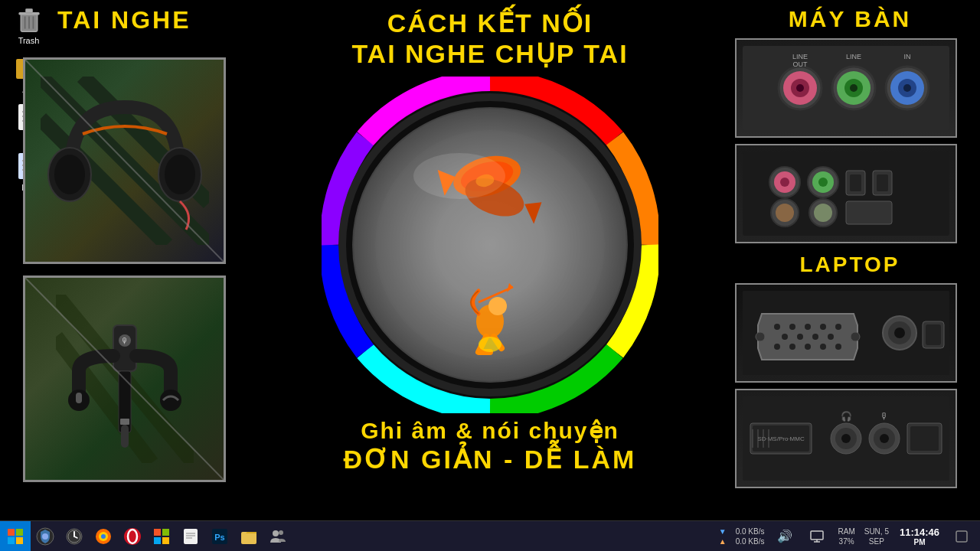 The width and height of the screenshot is (980, 551). I want to click on taskbar-firefox, so click(103, 536).